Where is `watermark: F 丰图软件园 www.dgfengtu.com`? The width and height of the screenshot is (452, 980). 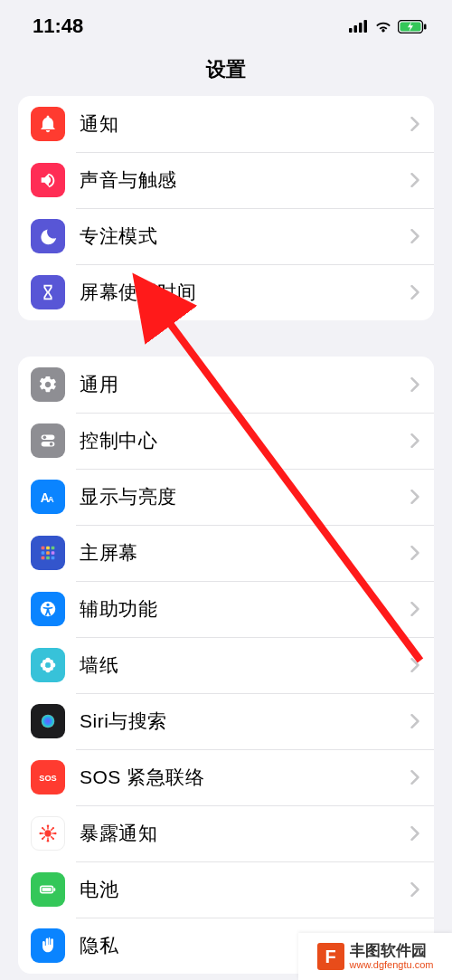 watermark: F 丰图软件园 www.dgfengtu.com is located at coordinates (375, 956).